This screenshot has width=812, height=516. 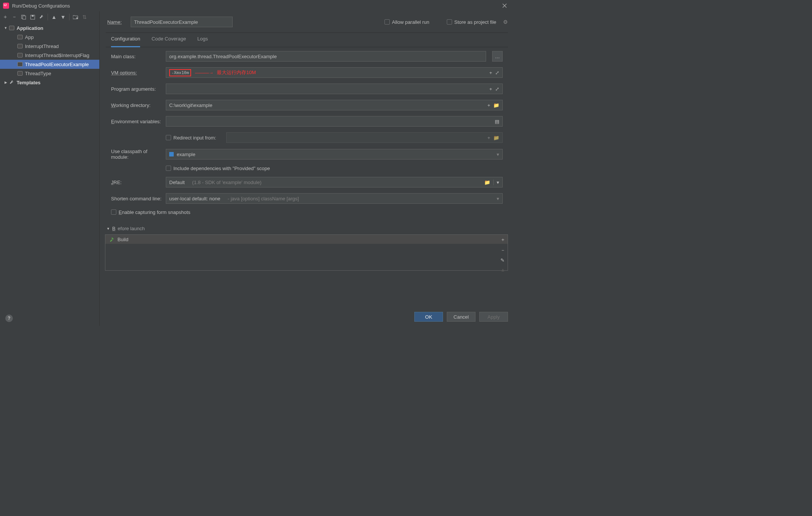 I want to click on copy-icon, so click(x=23, y=17).